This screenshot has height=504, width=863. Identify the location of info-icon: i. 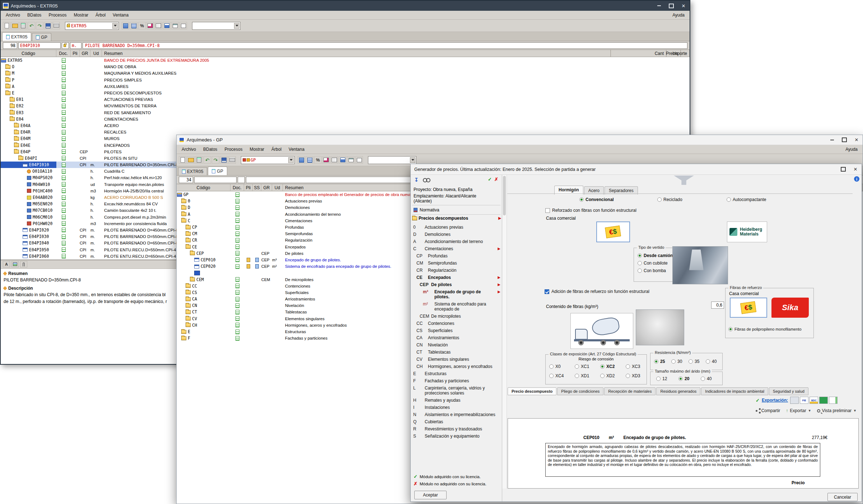
(857, 179).